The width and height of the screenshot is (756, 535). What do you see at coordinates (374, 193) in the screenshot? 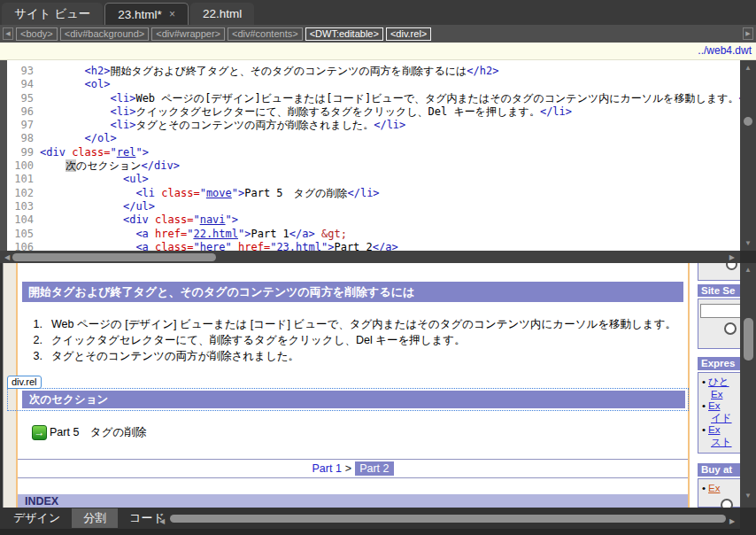
I see `code-line: 102 <li class="move">Part 5 タグの削除</li>` at bounding box center [374, 193].